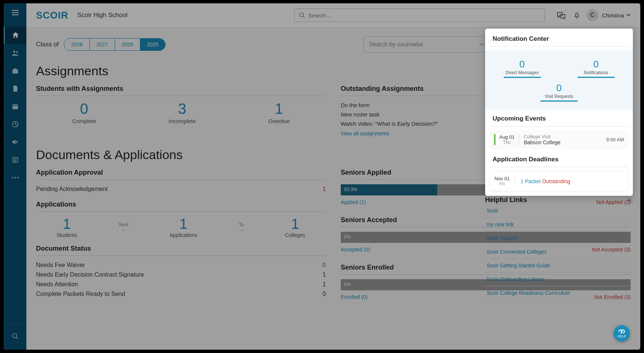 This screenshot has height=353, width=644. Describe the element at coordinates (128, 44) in the screenshot. I see `class-year-2026: 2026` at that location.